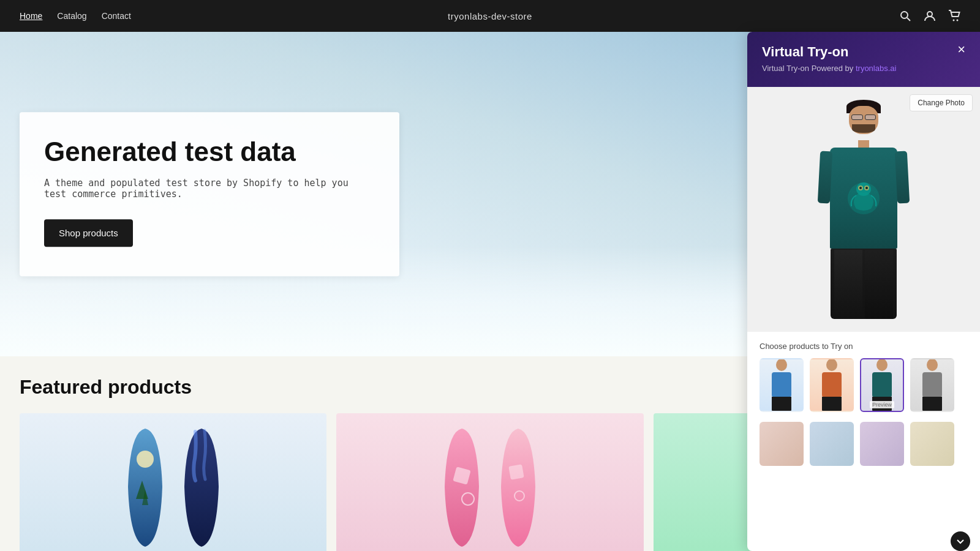 Image resolution: width=980 pixels, height=551 pixels. Describe the element at coordinates (864, 284) in the screenshot. I see `model-pants` at that location.